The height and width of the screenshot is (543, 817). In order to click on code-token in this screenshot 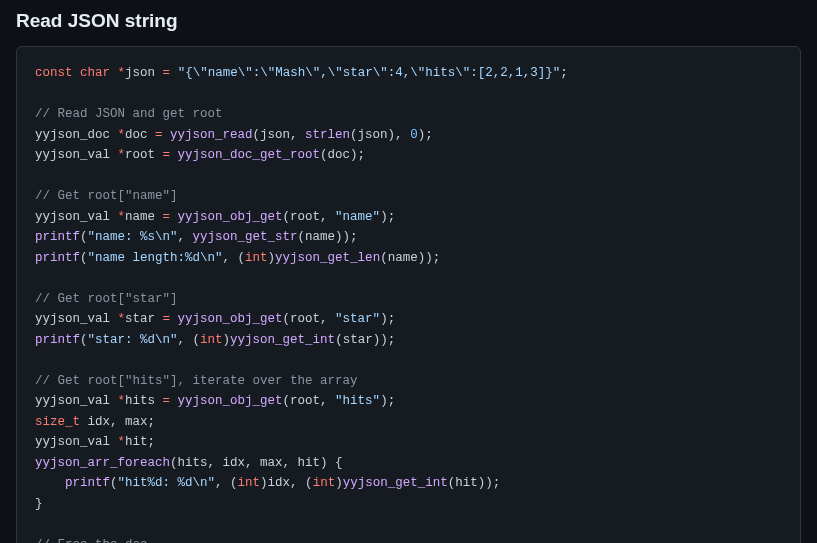, I will do `click(50, 483)`.